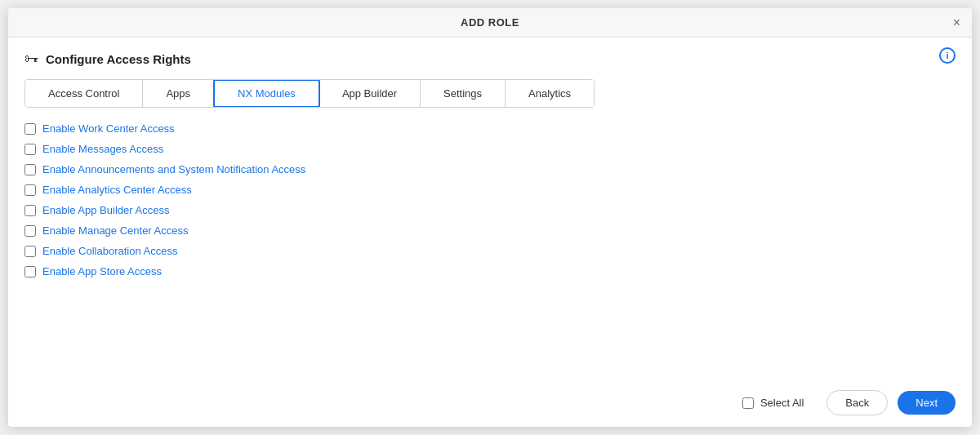  What do you see at coordinates (858, 403) in the screenshot?
I see `back-button: Back` at bounding box center [858, 403].